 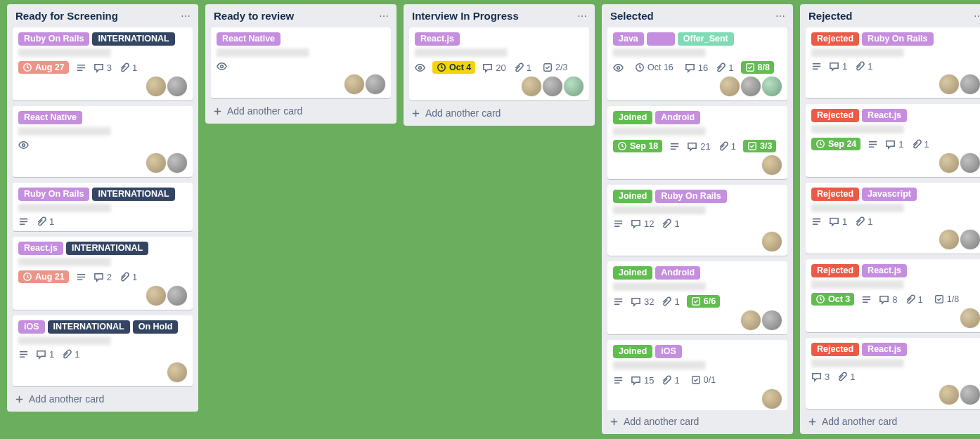 What do you see at coordinates (103, 64) in the screenshot?
I see `card: Ruby On RailsINTERNATIONAL Aug 2731` at bounding box center [103, 64].